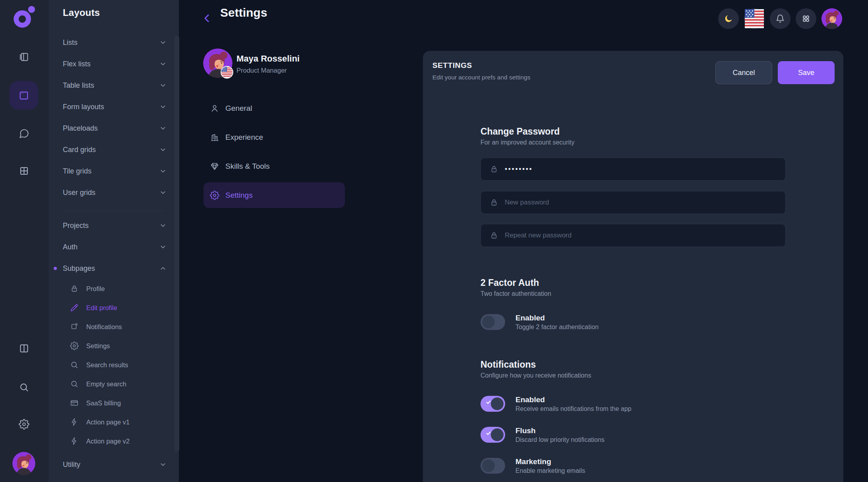  What do you see at coordinates (114, 384) in the screenshot?
I see `sidebar-subitem-empty-search: Empty search` at bounding box center [114, 384].